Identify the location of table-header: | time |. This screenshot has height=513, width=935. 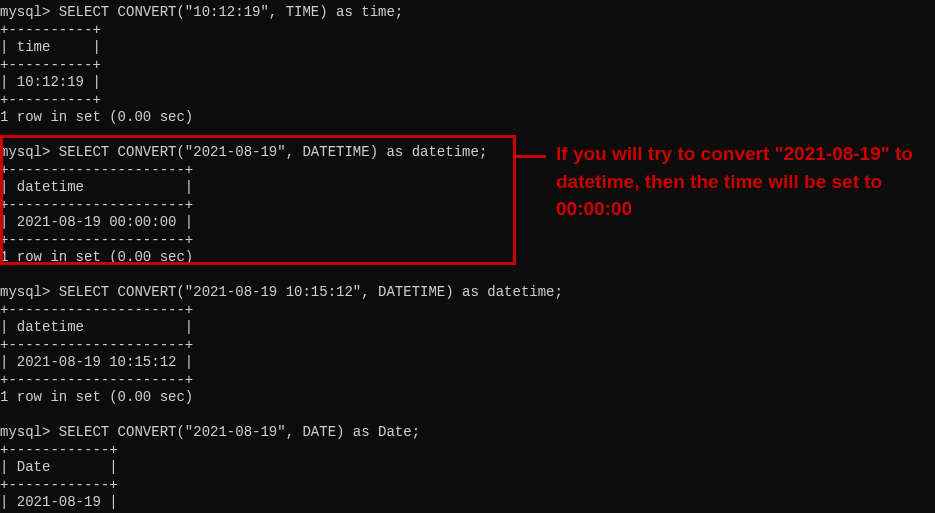
(50, 47).